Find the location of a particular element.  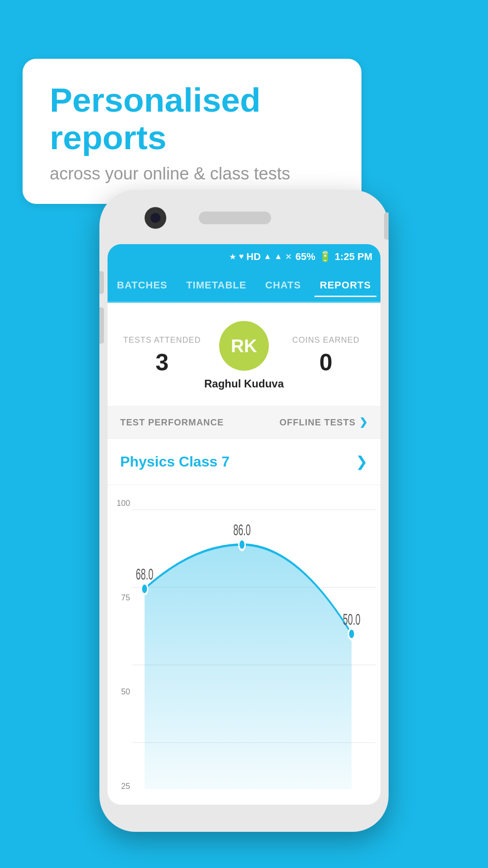

tests-attended-block: TESTS ATTENDED 3 is located at coordinates (162, 355).